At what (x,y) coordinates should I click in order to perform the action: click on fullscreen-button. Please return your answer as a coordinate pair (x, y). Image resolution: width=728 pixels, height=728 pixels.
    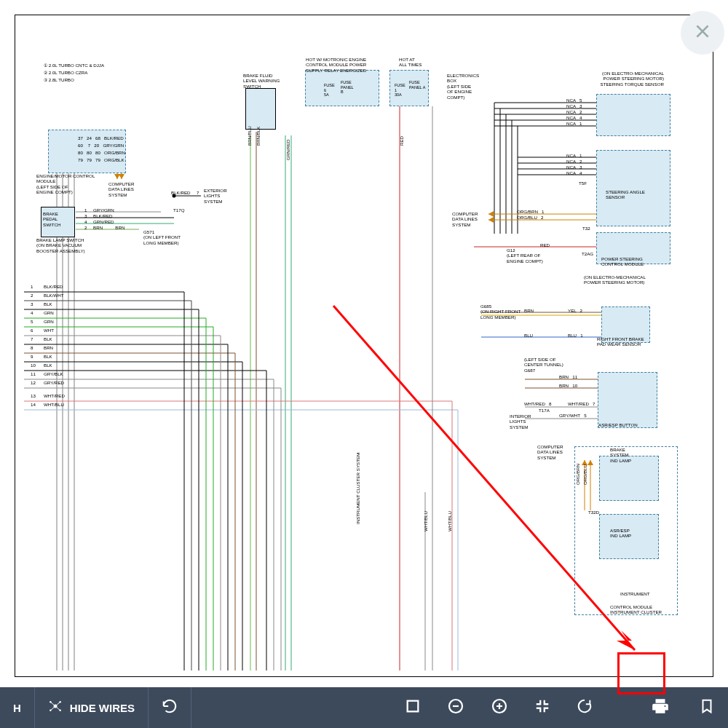
    Looking at the image, I should click on (542, 708).